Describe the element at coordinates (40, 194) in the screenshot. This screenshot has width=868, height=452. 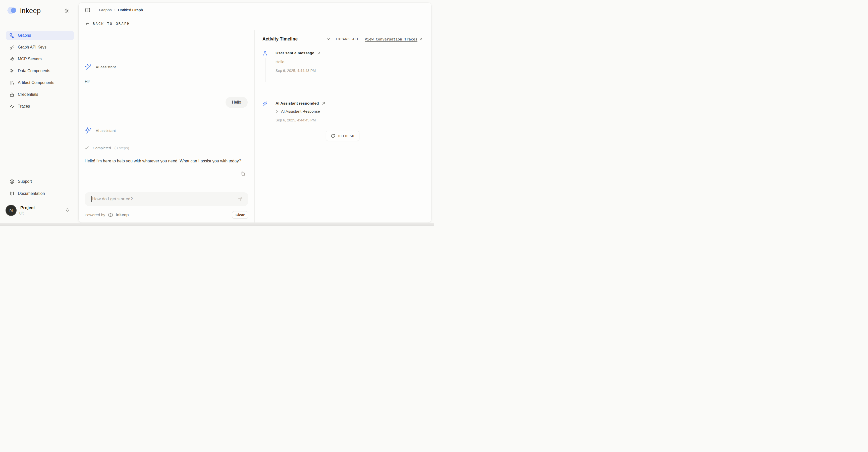
I see `sidebar-item-documentation: Documentation` at that location.